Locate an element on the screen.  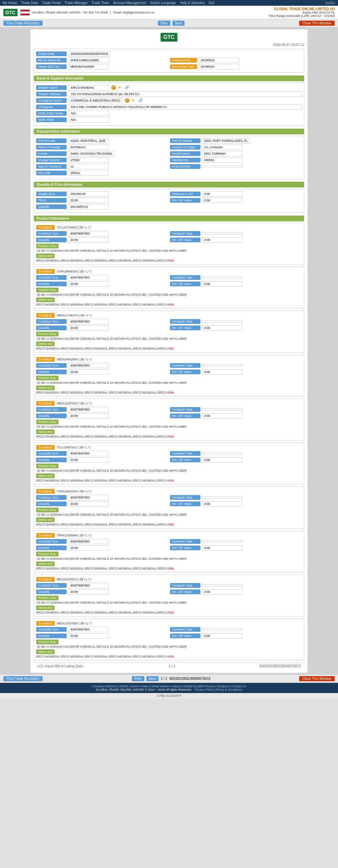
marks-row: Marks and ERCO MONDIAL ERCO MONDIAL ERCO… is located at coordinates (169, 346).